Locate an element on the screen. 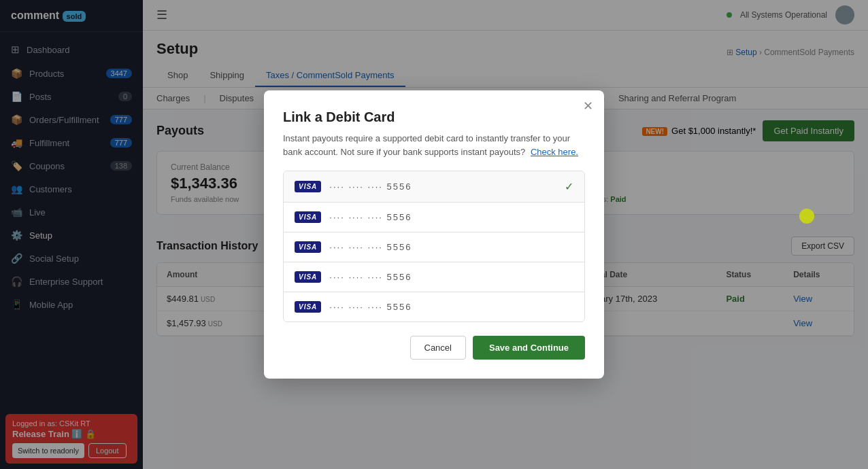  card-item-5: VISA ···· ···· ···· 5556 is located at coordinates (434, 307).